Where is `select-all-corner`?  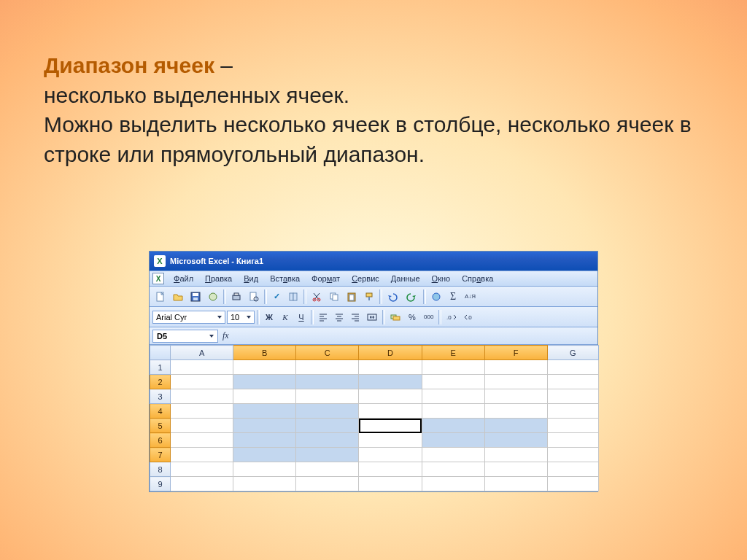 select-all-corner is located at coordinates (160, 353).